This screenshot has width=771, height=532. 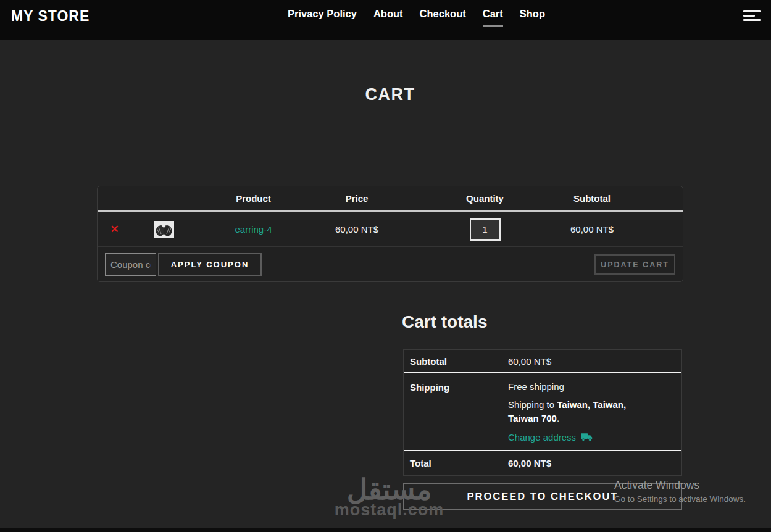 I want to click on col-header-price: Price, so click(x=357, y=199).